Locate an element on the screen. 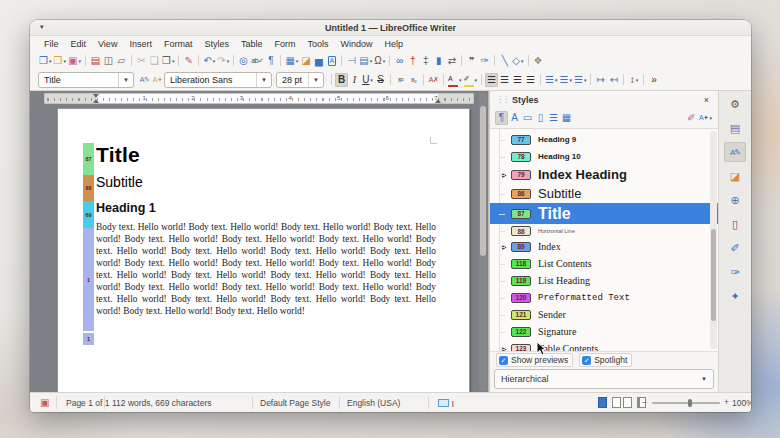 The width and height of the screenshot is (780, 438). open-file-button: ❒▾ is located at coordinates (59, 61).